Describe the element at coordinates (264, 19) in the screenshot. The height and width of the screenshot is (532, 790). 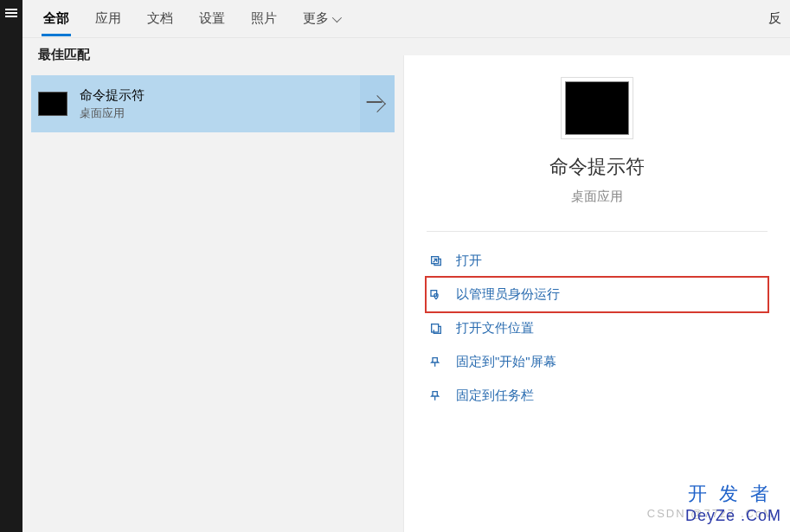
I see `tab-photos: 照片` at that location.